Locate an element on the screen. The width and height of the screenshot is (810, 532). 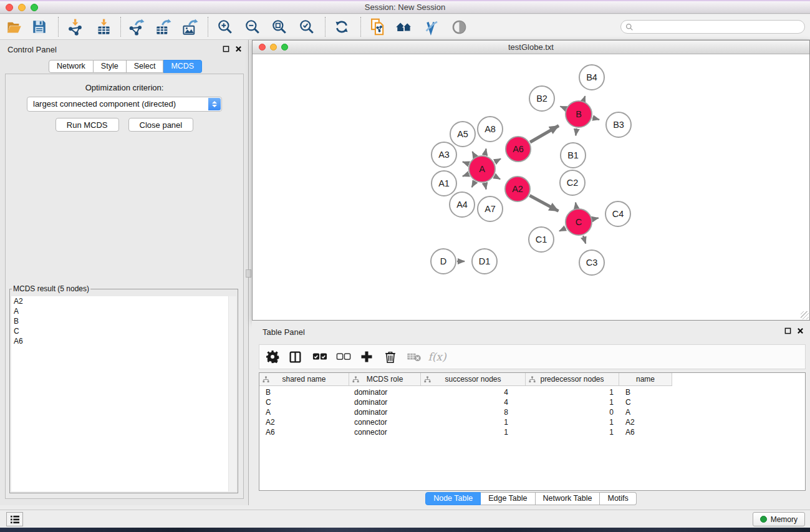
column-header: MCDS role is located at coordinates (385, 379).